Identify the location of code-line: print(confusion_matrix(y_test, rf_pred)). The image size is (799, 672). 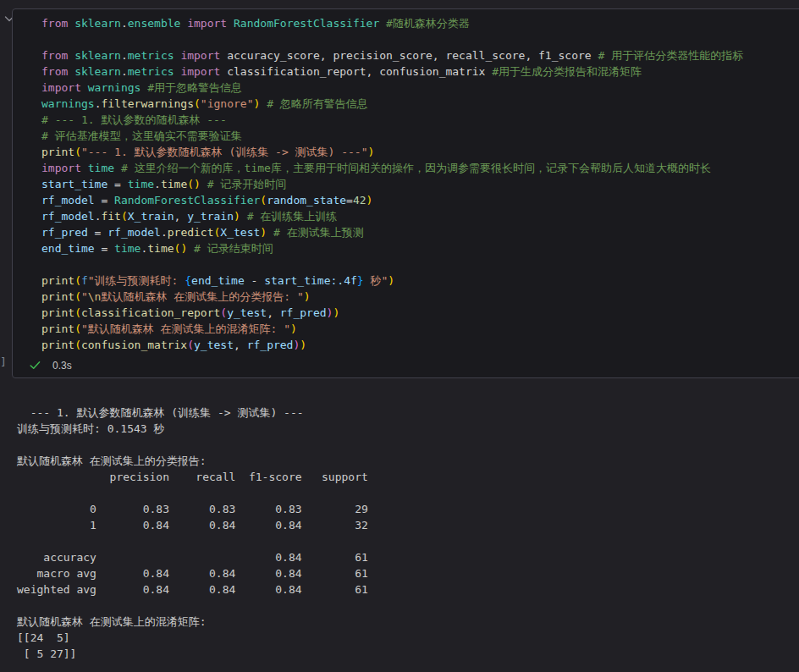
(420, 345).